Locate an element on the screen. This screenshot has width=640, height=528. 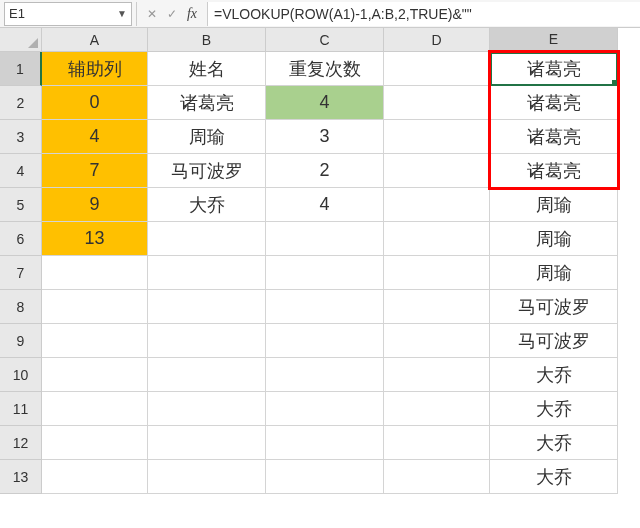
cell-E11: 大乔 is located at coordinates (554, 409).